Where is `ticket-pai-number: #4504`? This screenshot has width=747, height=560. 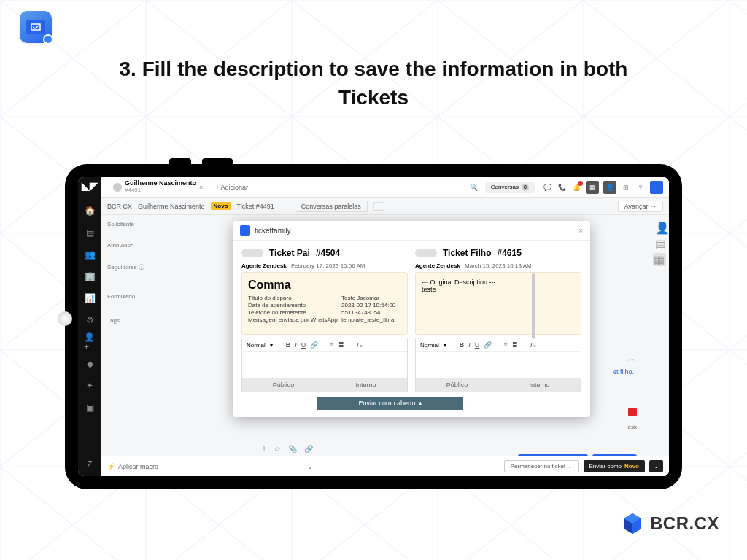 ticket-pai-number: #4504 is located at coordinates (328, 253).